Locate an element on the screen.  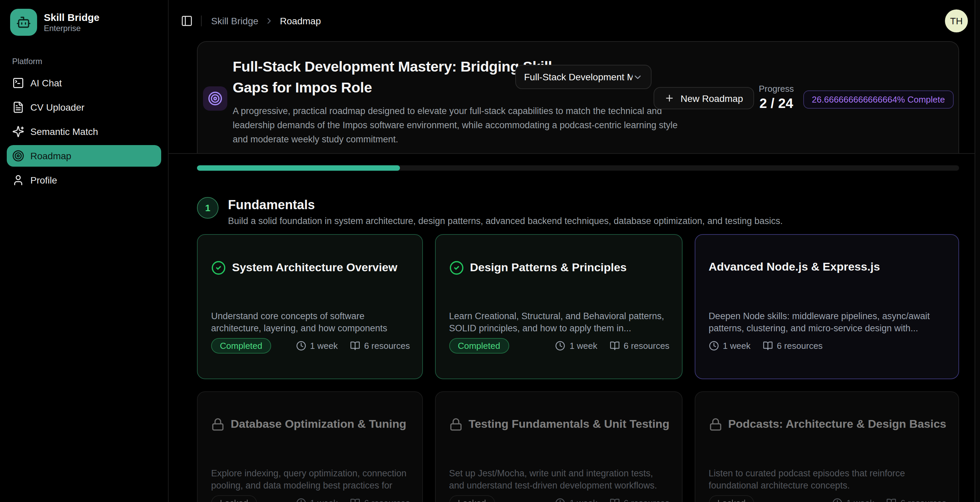
course-card-description: Understand core concepts of software arc… is located at coordinates (310, 323).